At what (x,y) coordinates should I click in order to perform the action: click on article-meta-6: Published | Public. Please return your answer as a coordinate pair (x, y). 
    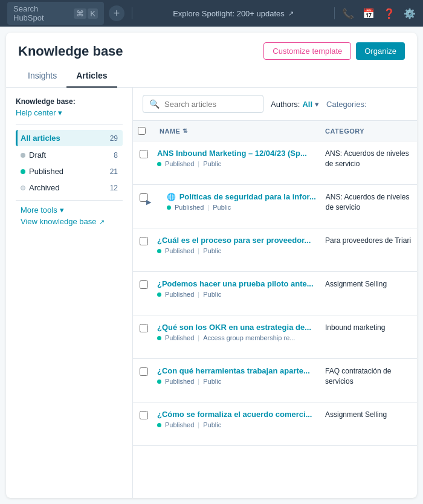
    Looking at the image, I should click on (236, 425).